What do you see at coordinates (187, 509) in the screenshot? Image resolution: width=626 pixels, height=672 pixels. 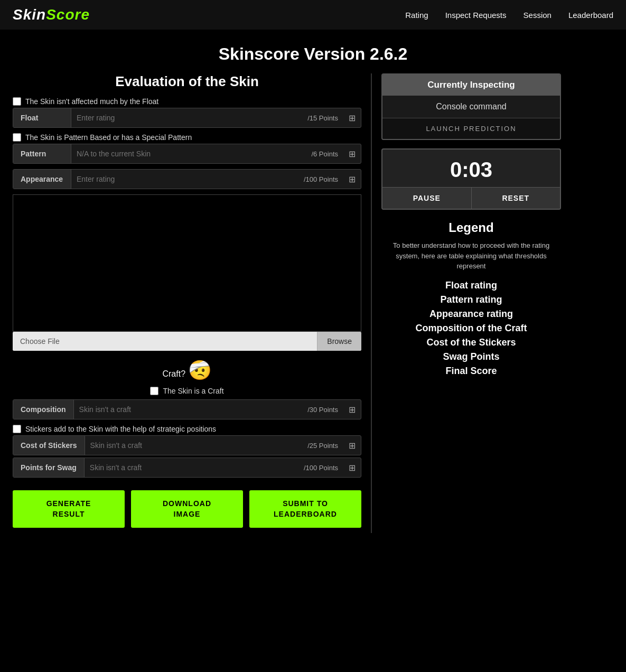 I see `action-buttons: GENERATERESULT DOWNLOADIMAGE SUBMIT TOLE…` at bounding box center [187, 509].